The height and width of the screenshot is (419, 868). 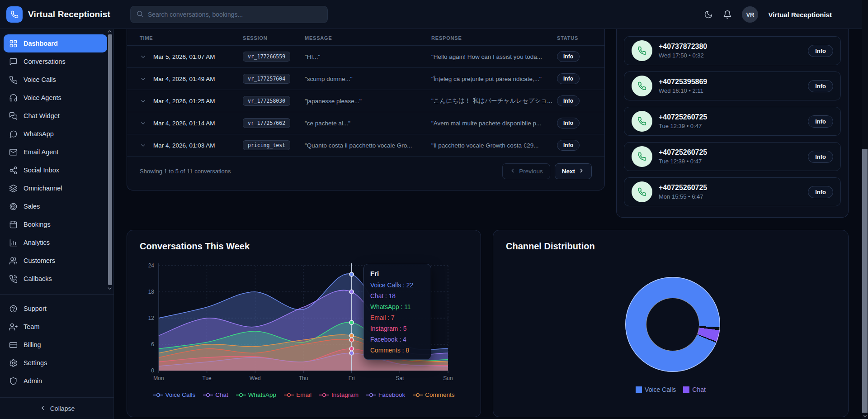 I want to click on legend-item-voice-calls: Voice Calls, so click(x=175, y=395).